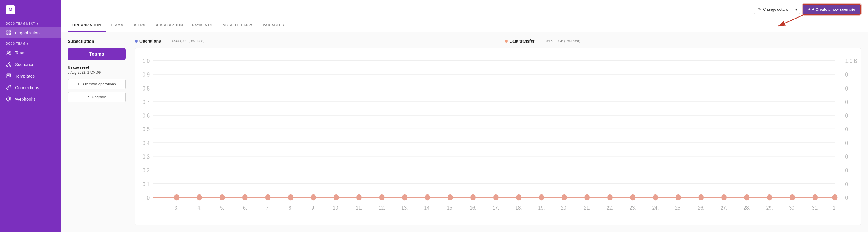  What do you see at coordinates (336, 208) in the screenshot?
I see `svg-text: 10.` at bounding box center [336, 208].